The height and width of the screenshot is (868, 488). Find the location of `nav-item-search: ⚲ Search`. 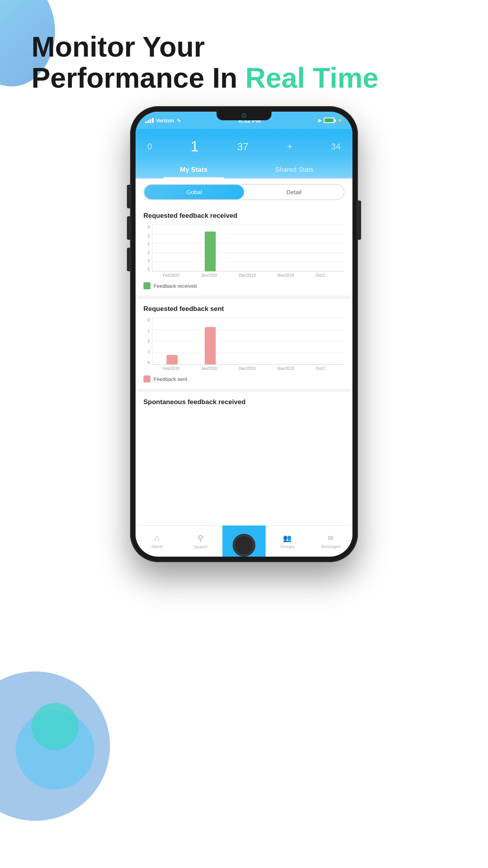

nav-item-search: ⚲ Search is located at coordinates (200, 541).